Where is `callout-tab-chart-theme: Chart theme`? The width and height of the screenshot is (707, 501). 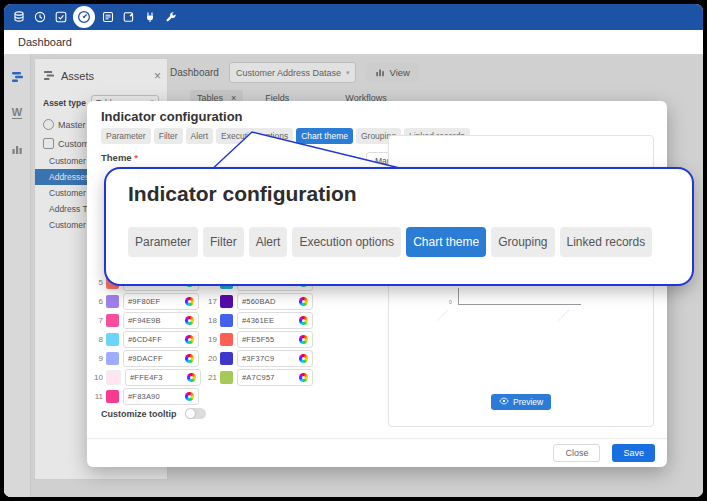
callout-tab-chart-theme: Chart theme is located at coordinates (446, 242).